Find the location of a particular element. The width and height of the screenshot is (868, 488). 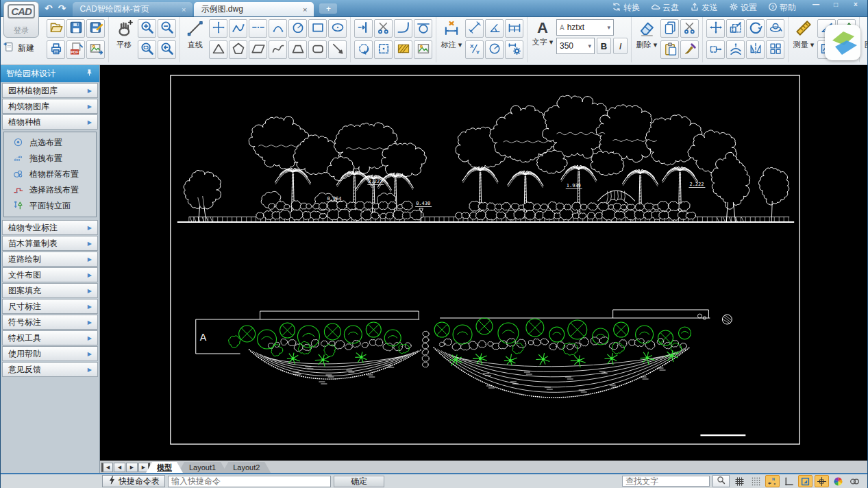

tool-rotate-3d-button is located at coordinates (776, 29).